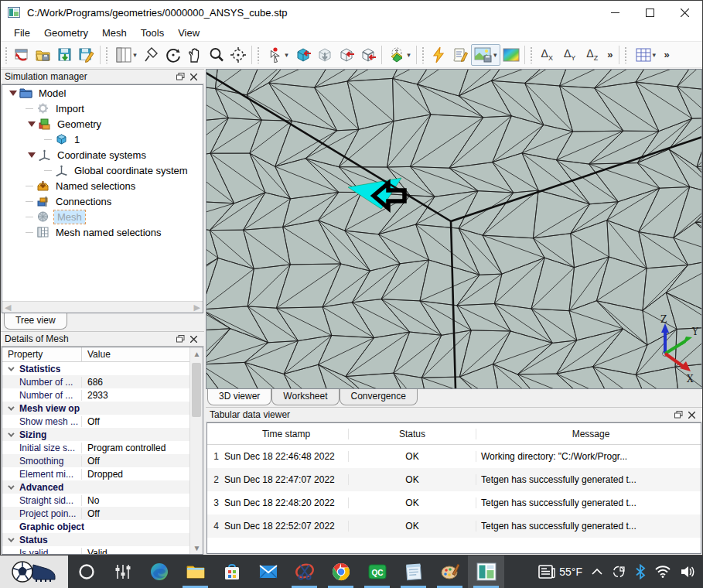  What do you see at coordinates (196, 390) in the screenshot?
I see `scrollbar-thumb` at bounding box center [196, 390].